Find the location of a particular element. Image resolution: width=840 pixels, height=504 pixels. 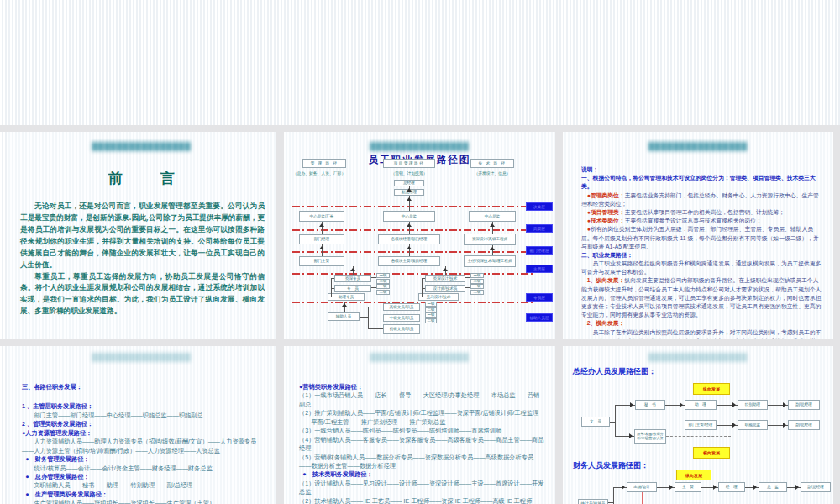

vertical-development-tag-2: 纵向发展 is located at coordinates (694, 475).